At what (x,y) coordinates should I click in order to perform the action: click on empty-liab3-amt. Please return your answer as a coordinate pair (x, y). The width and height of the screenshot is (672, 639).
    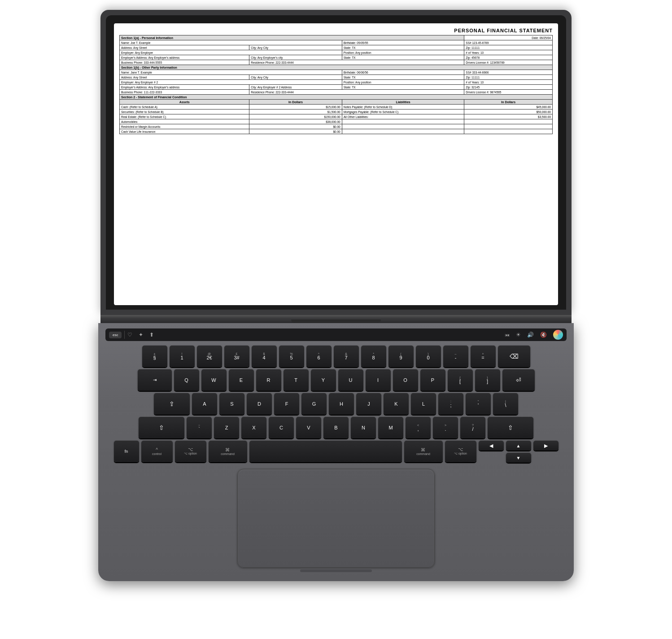
    Looking at the image, I should click on (509, 132).